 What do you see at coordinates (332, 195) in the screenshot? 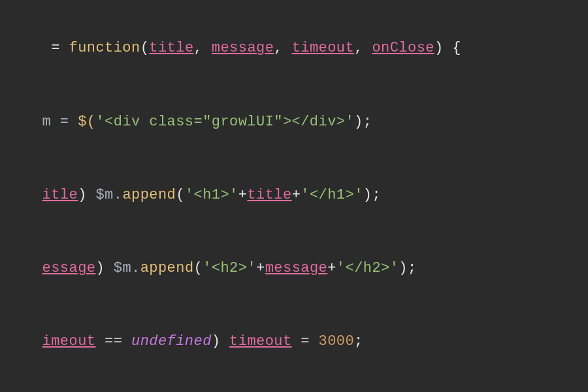
I see `code-token: '</h1>'` at bounding box center [332, 195].